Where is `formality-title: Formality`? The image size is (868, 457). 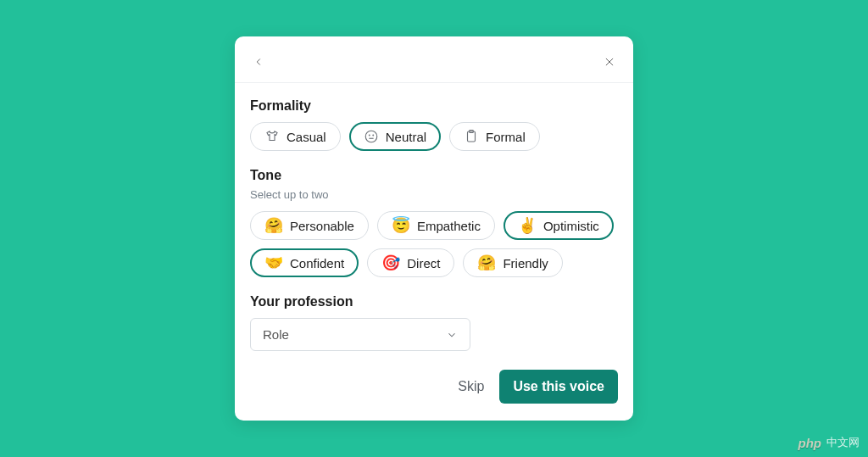 formality-title: Formality is located at coordinates (434, 106).